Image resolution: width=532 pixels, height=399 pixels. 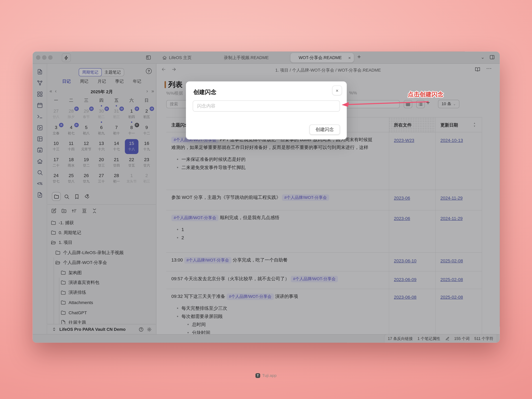 What do you see at coordinates (426, 95) in the screenshot?
I see `tutorial-annotation: 点击创建闪念` at bounding box center [426, 95].